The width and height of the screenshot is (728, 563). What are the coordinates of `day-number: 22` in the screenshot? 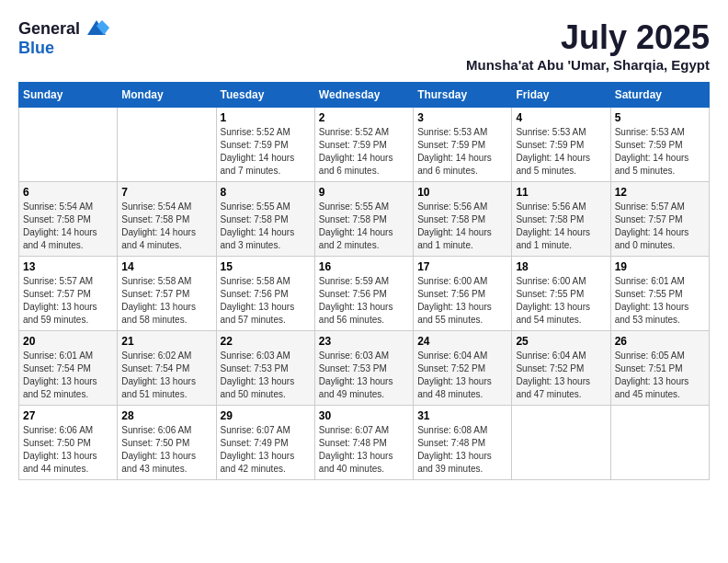 It's located at (266, 341).